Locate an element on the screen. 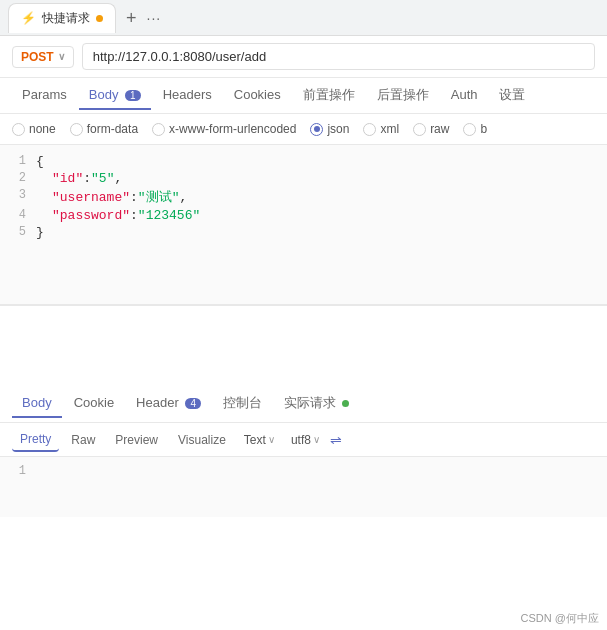 Image resolution: width=607 pixels, height=630 pixels. editor-line-2: 2 "id":"5", is located at coordinates (304, 178).